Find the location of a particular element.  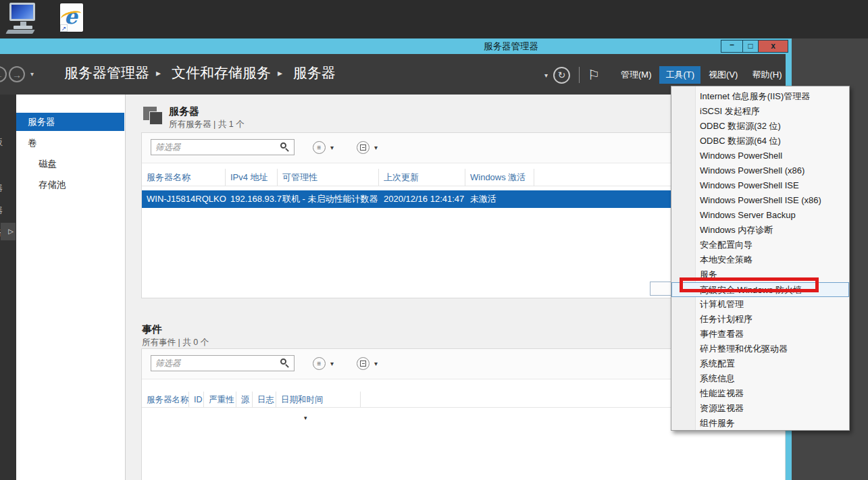

menubar-item: 视图(V) is located at coordinates (723, 75).